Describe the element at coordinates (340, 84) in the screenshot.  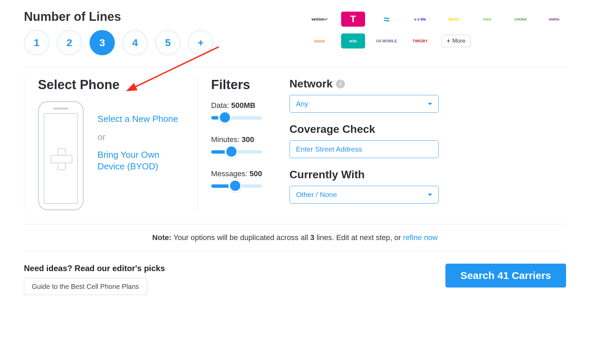
I see `info-icon: i` at that location.